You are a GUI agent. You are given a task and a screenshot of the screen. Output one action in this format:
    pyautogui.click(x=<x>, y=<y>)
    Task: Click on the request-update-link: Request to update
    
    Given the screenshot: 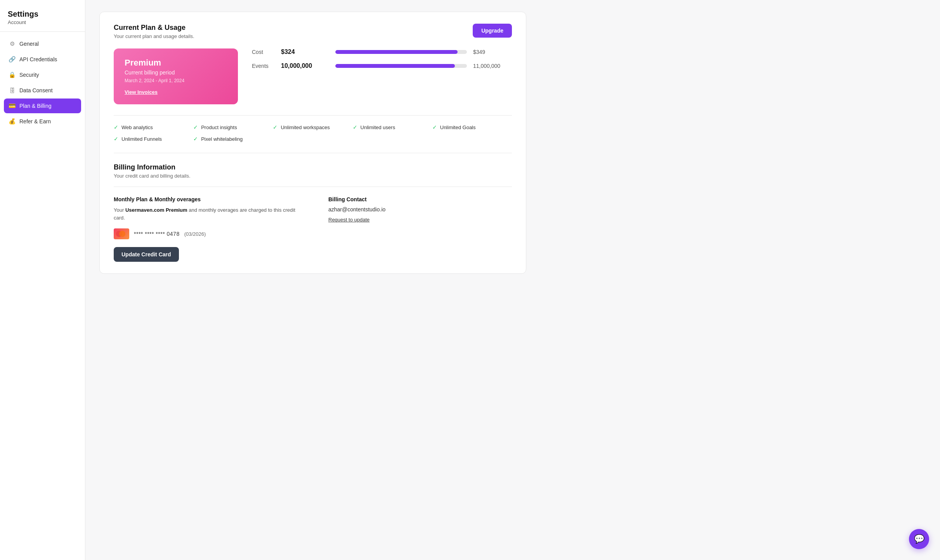 What is the action you would take?
    pyautogui.click(x=349, y=220)
    